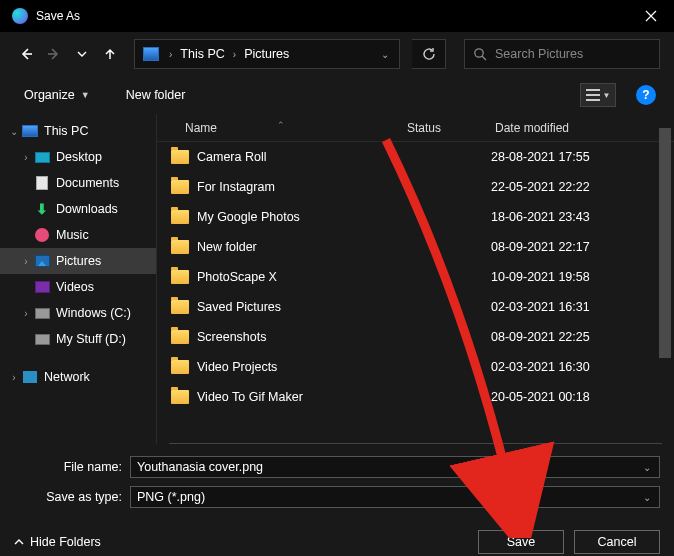 This screenshot has height=556, width=674. Describe the element at coordinates (266, 54) in the screenshot. I see `breadcrumb-folder: Pictures` at that location.